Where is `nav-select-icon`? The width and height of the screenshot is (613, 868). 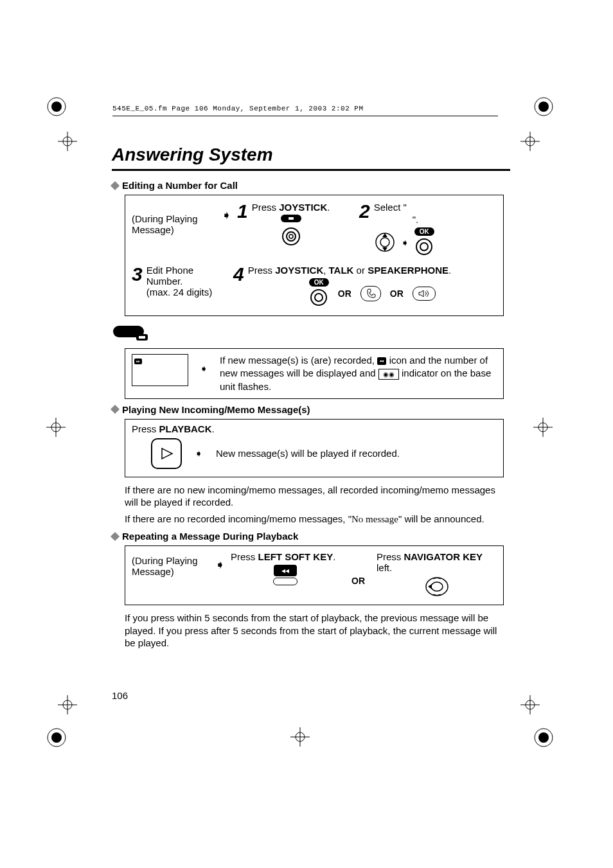
nav-select-icon is located at coordinates (385, 243).